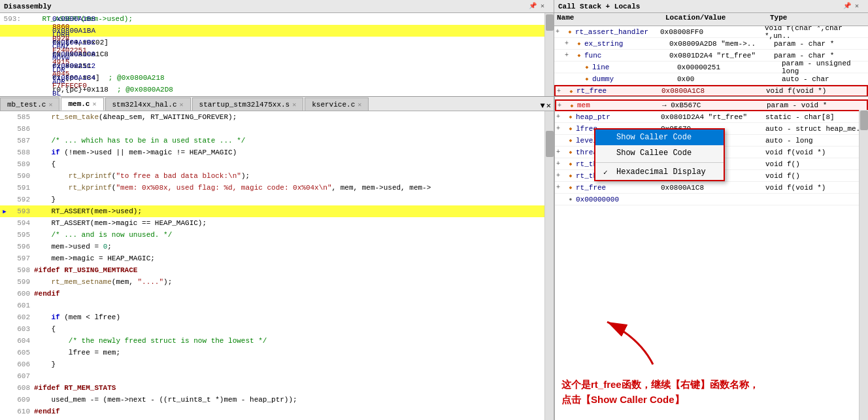 Image resolution: width=868 pixels, height=420 pixels. I want to click on code-line: 586, so click(277, 129).